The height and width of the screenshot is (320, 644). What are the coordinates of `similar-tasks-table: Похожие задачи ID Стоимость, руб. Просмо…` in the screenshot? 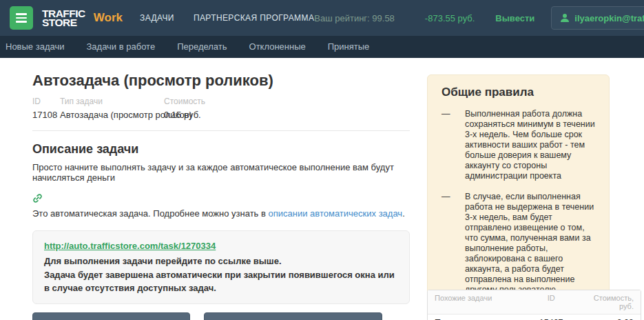 It's located at (534, 305).